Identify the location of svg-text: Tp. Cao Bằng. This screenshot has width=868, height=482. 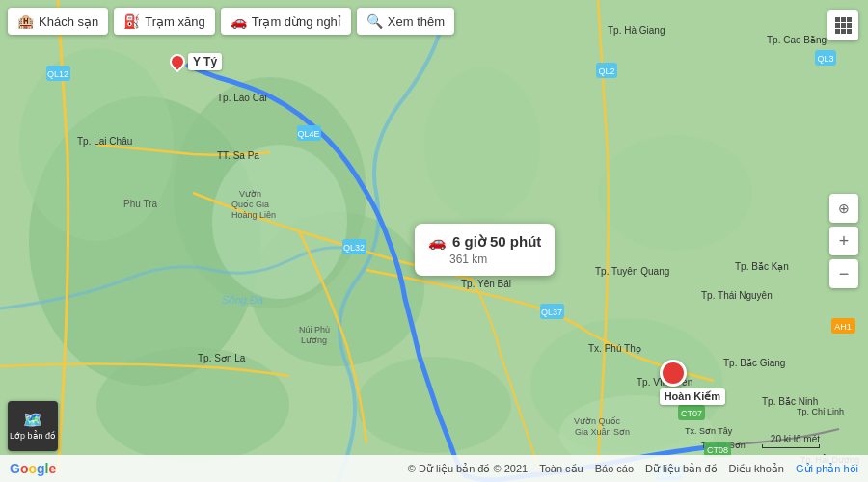
(797, 40).